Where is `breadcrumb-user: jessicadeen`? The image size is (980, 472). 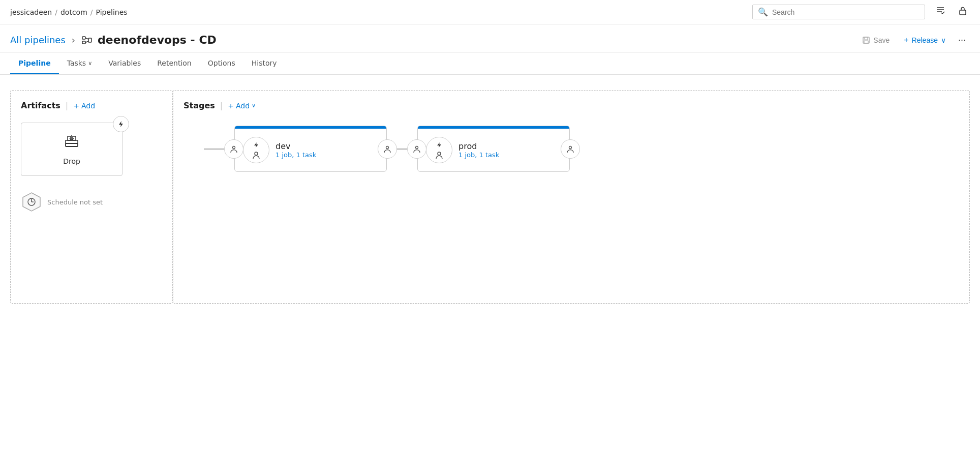
breadcrumb-user: jessicadeen is located at coordinates (31, 12).